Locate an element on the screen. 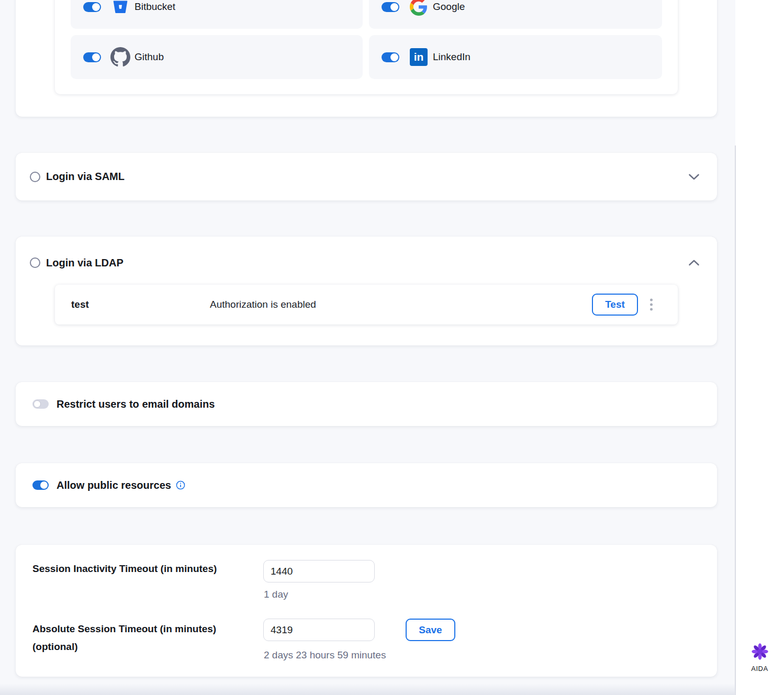  bottom-fade is located at coordinates (367, 689).